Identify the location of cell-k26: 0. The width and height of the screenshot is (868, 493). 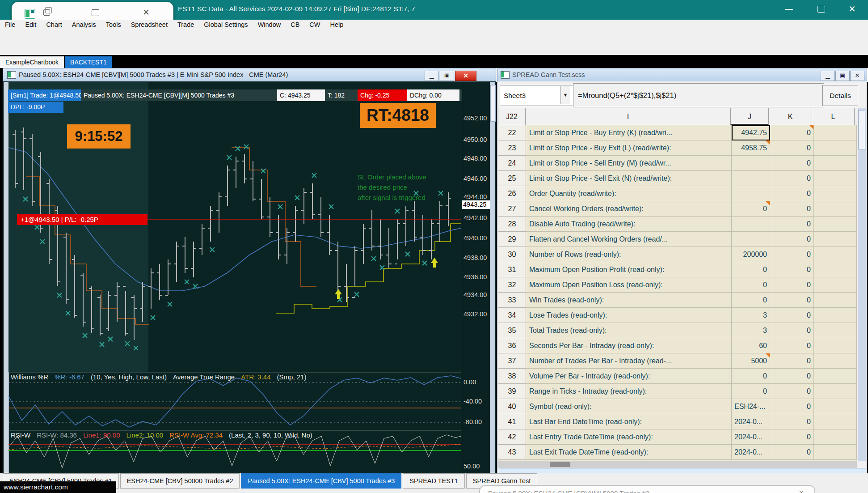
(792, 194).